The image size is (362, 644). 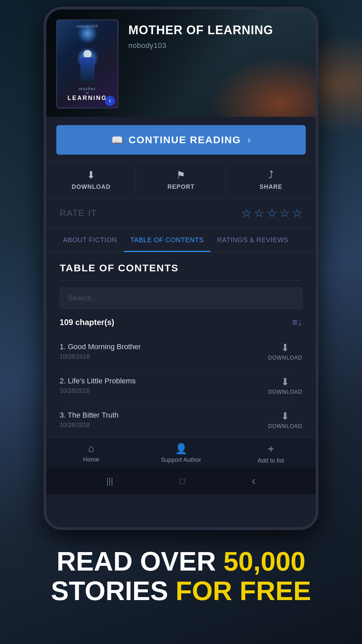 I want to click on star-4: ☆, so click(x=285, y=213).